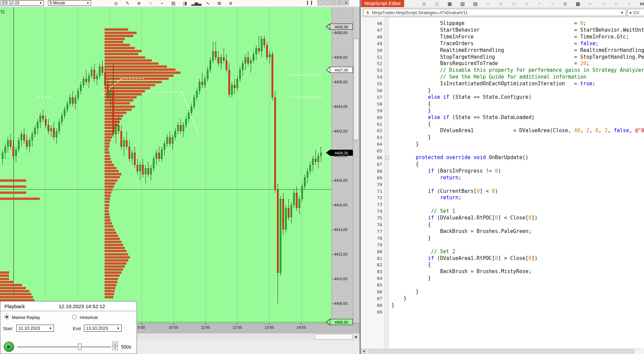 The image size is (644, 354). I want to click on properties-icon: ≣, so click(231, 3).